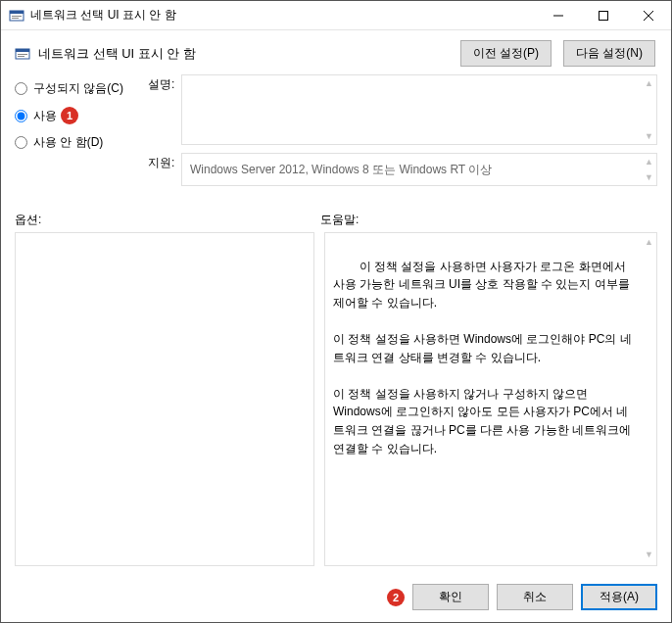  I want to click on annotation-badge-1: 1, so click(70, 116).